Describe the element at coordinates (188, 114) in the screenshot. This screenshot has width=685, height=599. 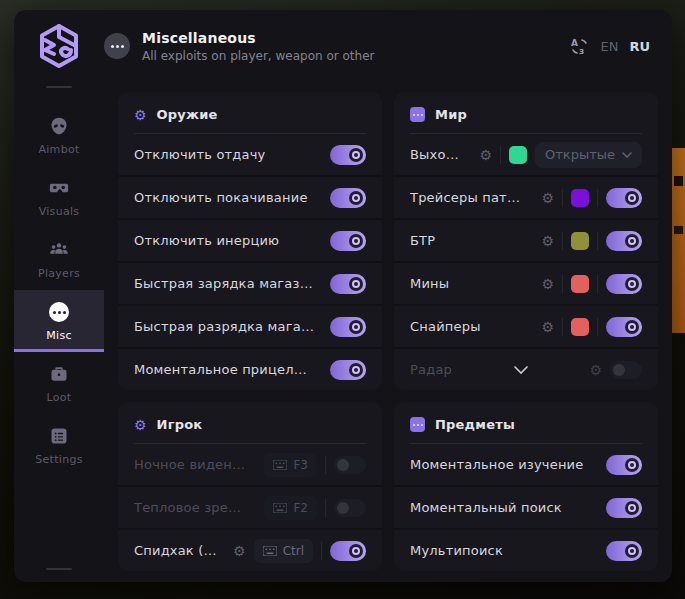
I see `section-title: Оружие` at that location.